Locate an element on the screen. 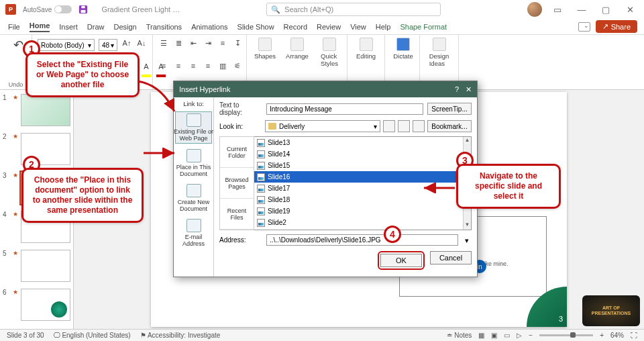 This screenshot has height=341, width=644. grow-font-icon: A↑ is located at coordinates (127, 44).